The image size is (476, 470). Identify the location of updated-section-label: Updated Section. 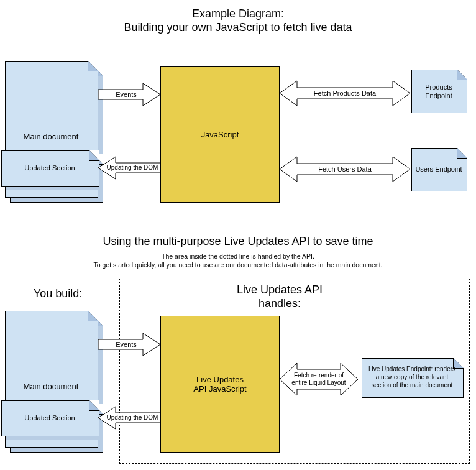
(50, 168).